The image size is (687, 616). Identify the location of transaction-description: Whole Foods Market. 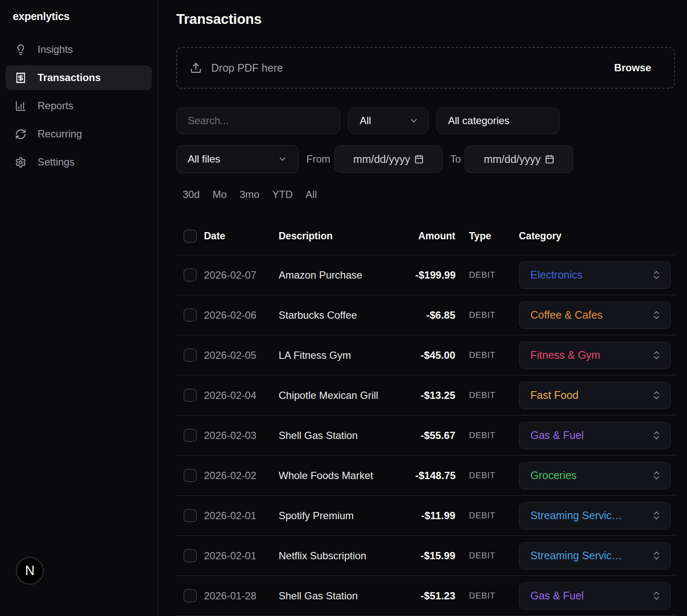
(347, 476).